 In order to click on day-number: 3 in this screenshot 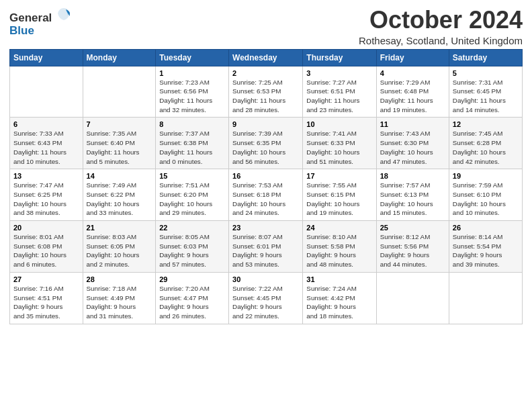, I will do `click(339, 73)`.